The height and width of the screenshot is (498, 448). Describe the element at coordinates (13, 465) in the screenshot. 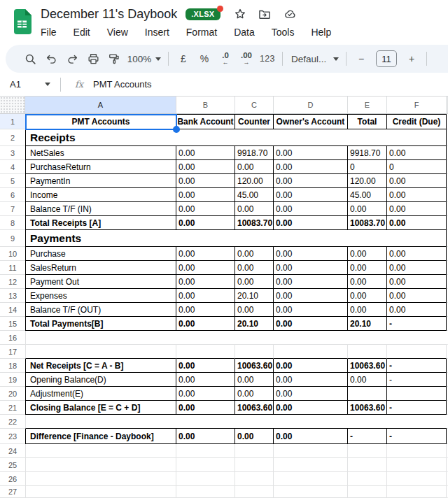

I see `row-header-25: 25` at that location.